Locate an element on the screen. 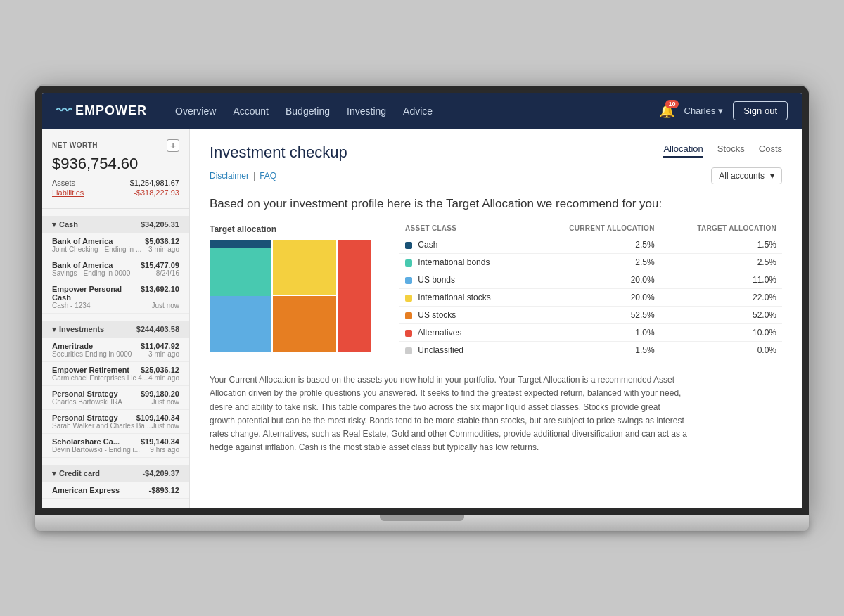 This screenshot has width=844, height=616. target-allocation-value: 22.0% is located at coordinates (722, 298).